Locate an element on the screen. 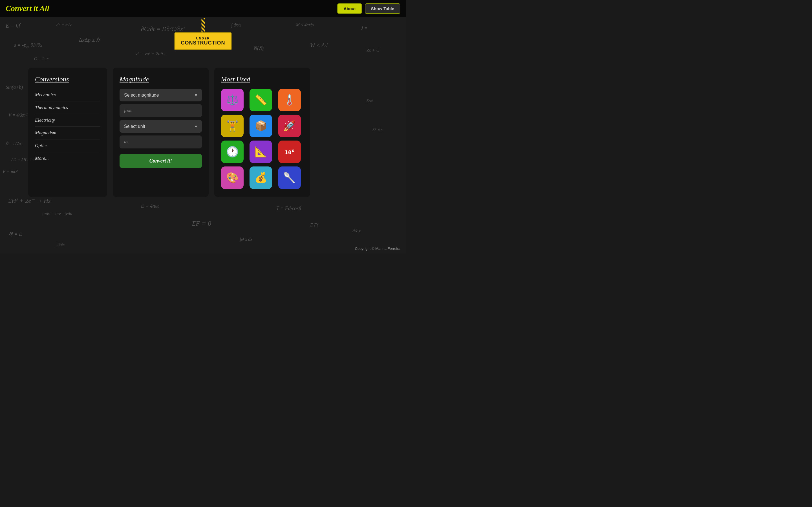 This screenshot has height=507, width=812. to-input is located at coordinates (161, 142).